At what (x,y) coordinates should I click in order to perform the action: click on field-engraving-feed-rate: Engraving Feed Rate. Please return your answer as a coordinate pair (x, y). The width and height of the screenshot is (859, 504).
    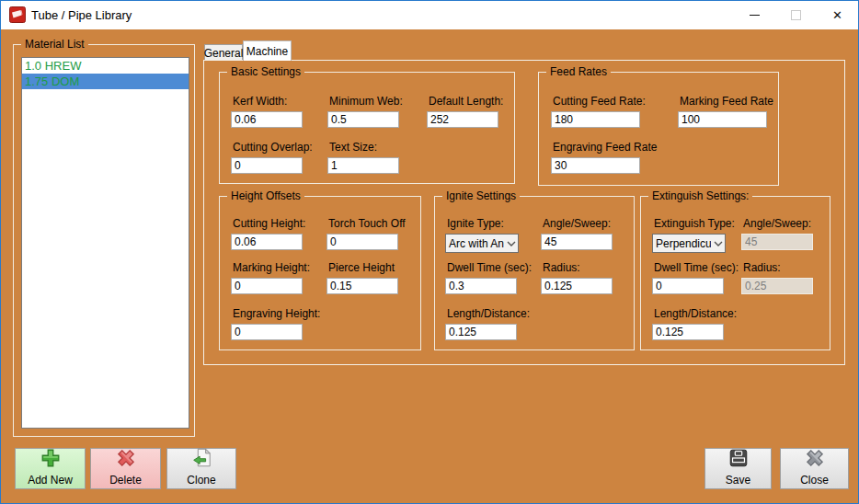
    Looking at the image, I should click on (603, 157).